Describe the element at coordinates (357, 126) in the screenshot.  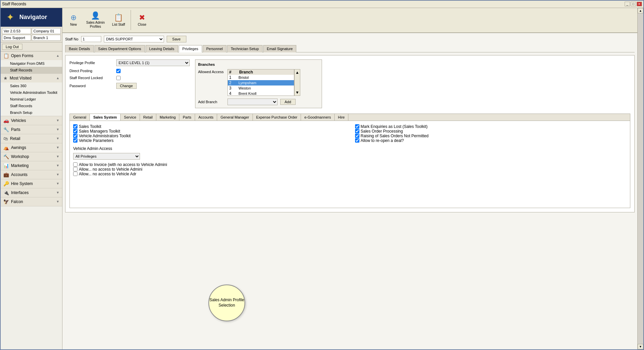
I see `mark-enquiries-checkbox` at that location.